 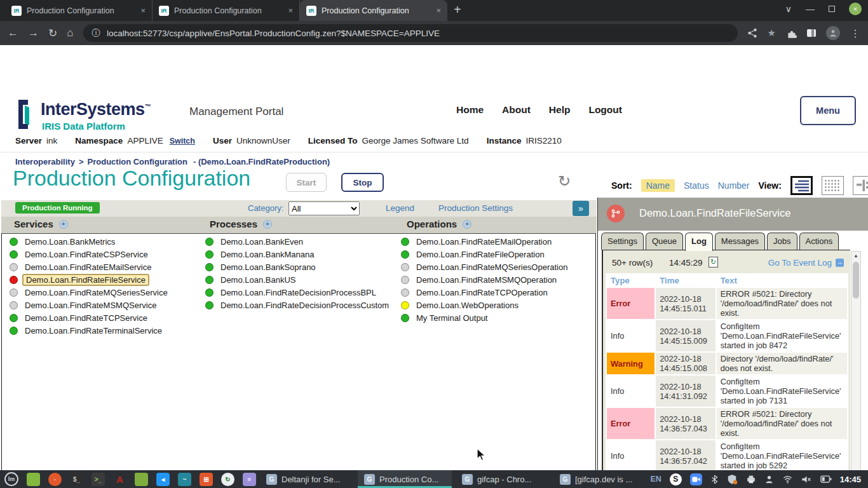 I want to click on window-maximize-button, so click(x=832, y=9).